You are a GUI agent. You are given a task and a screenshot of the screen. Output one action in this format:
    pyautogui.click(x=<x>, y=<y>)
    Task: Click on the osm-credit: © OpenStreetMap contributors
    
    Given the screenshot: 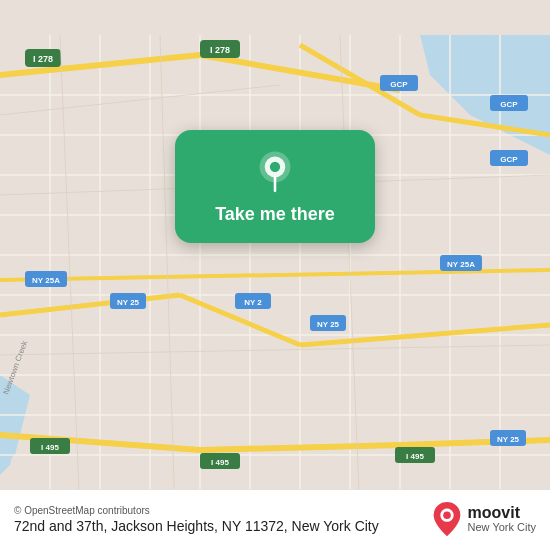 What is the action you would take?
    pyautogui.click(x=196, y=510)
    